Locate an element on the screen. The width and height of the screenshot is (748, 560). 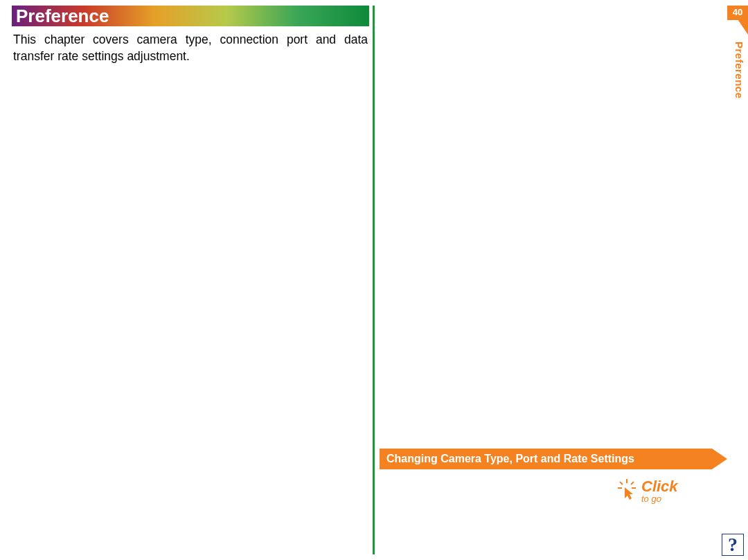
column-divider is located at coordinates (374, 280).